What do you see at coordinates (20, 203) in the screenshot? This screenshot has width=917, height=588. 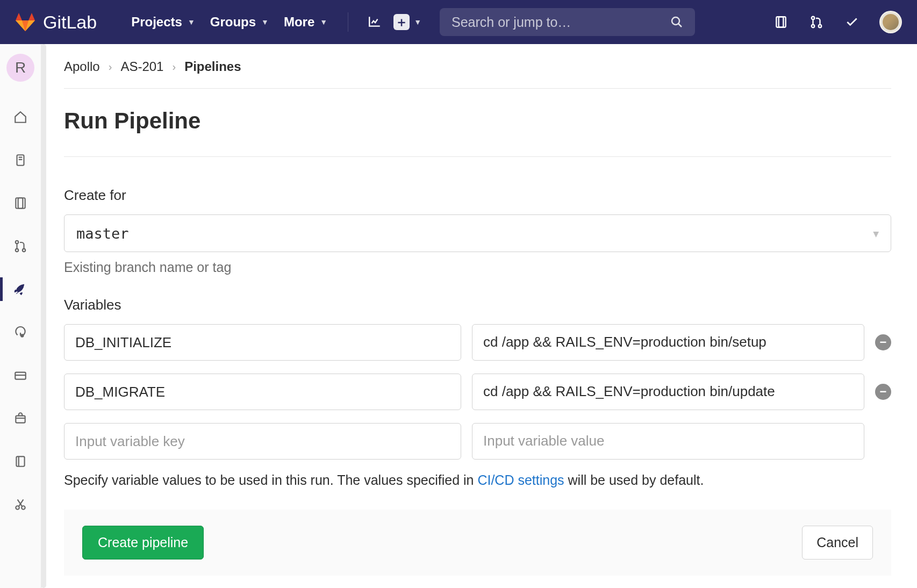 I see `sidebar-item-issues` at bounding box center [20, 203].